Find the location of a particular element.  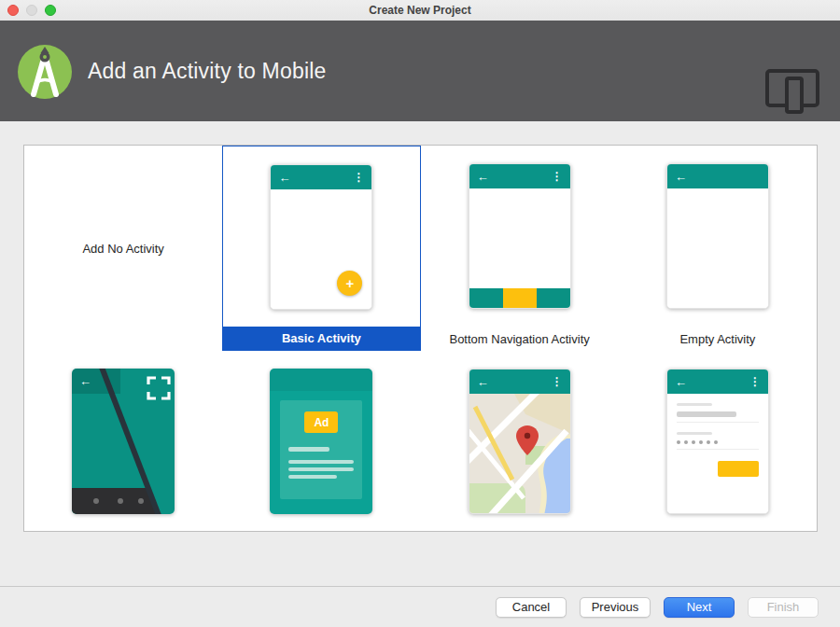

finish-button: Finish is located at coordinates (783, 607).